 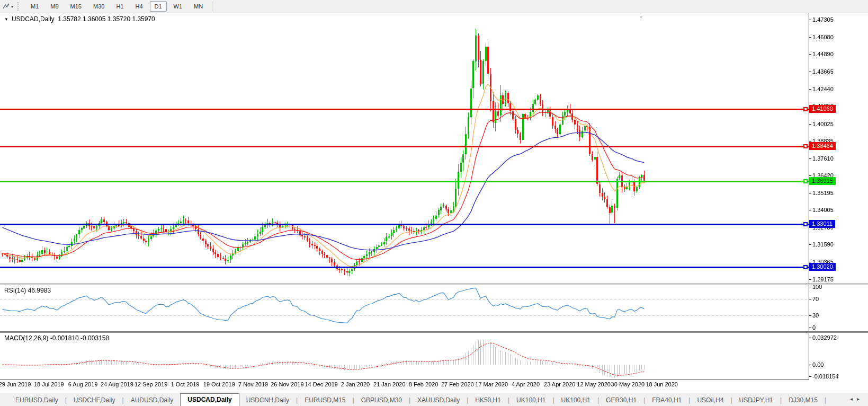 What do you see at coordinates (39, 290) in the screenshot?
I see `rsi-value: 46.9983` at bounding box center [39, 290].